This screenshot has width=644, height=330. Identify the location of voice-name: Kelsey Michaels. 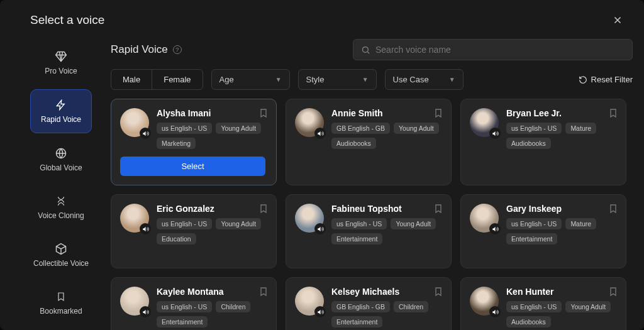
(387, 292).